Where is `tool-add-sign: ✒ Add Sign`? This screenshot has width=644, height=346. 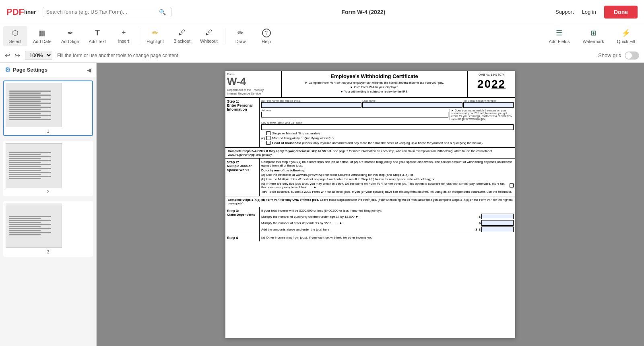
tool-add-sign: ✒ Add Sign is located at coordinates (70, 36).